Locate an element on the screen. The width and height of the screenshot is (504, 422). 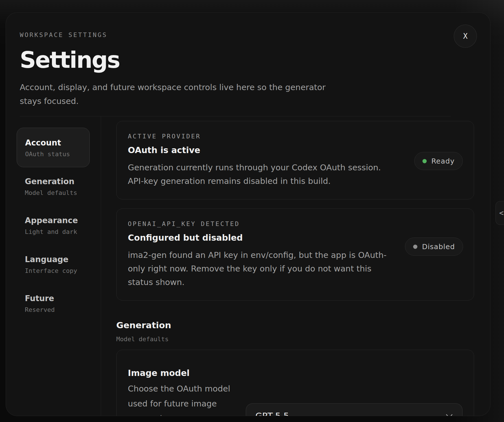
image-model-title: Image model is located at coordinates (295, 373).